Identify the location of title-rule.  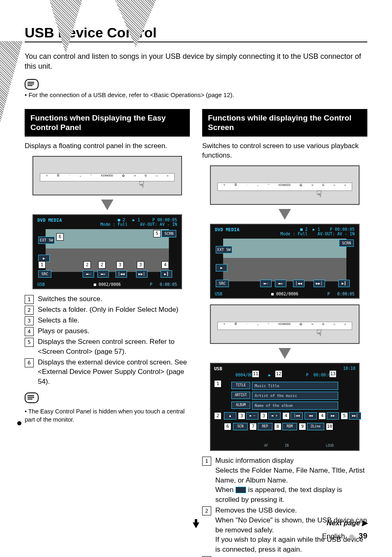
(196, 42).